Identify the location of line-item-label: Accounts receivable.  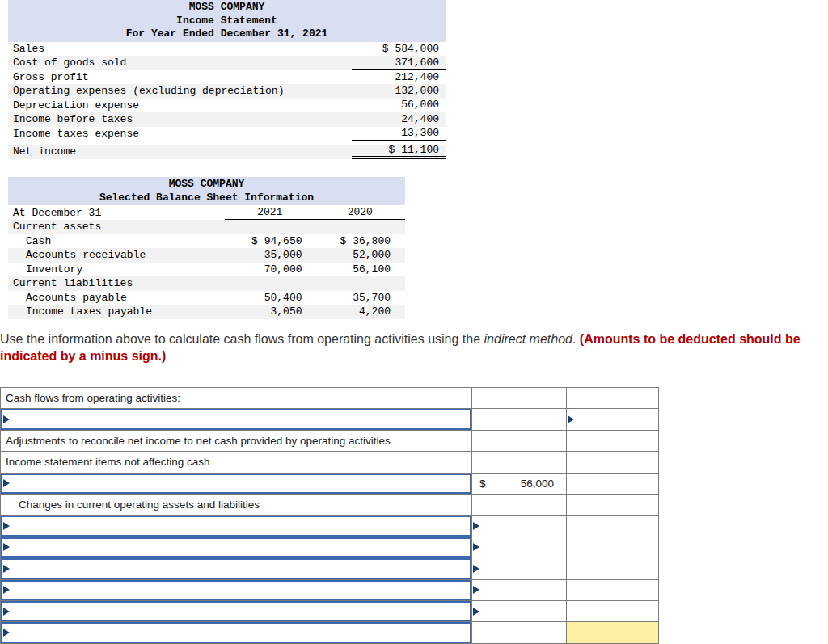
(116, 255).